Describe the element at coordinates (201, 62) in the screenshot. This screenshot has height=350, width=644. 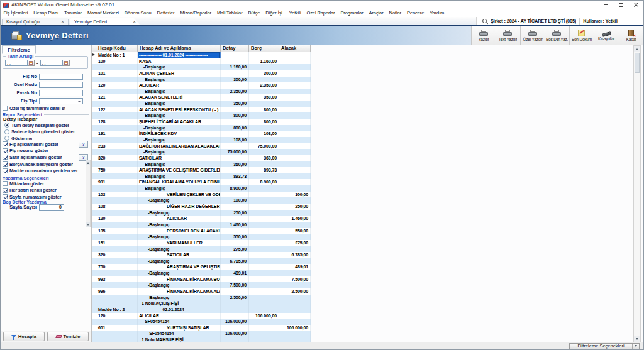
I see `table-row: 100KASA1.160,00` at that location.